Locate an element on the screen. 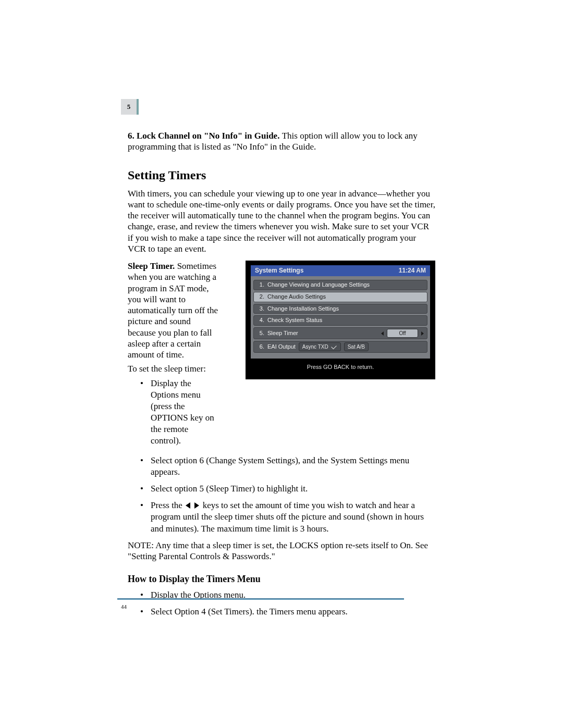 This screenshot has width=563, height=728. chapter-tab: 5 is located at coordinates (129, 107).